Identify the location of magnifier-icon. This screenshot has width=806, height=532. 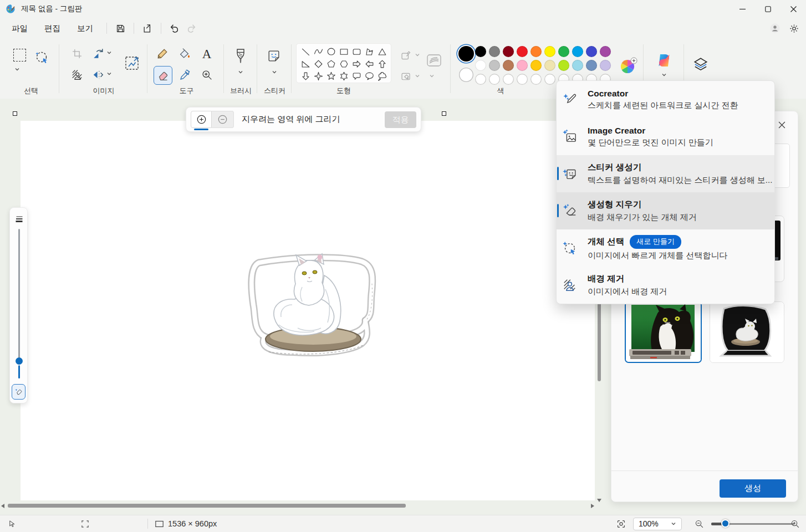
(207, 75).